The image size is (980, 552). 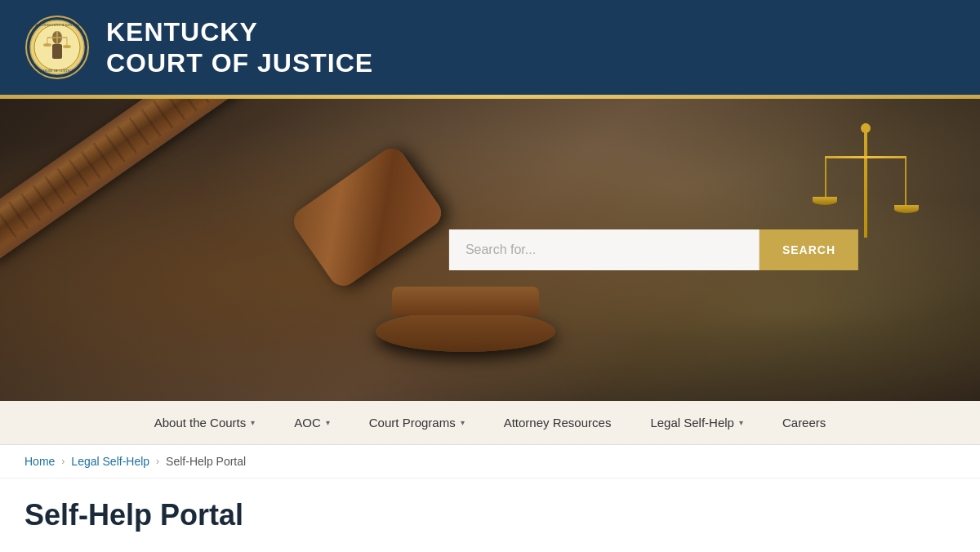 What do you see at coordinates (693, 423) in the screenshot?
I see `nav-link-label: Legal Self-Help` at bounding box center [693, 423].